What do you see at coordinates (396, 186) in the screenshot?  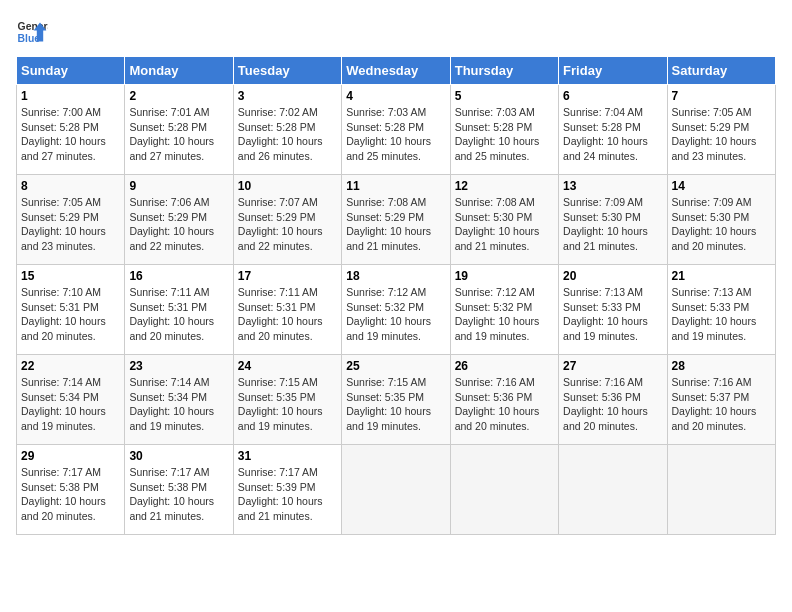 I see `day-number: 11` at bounding box center [396, 186].